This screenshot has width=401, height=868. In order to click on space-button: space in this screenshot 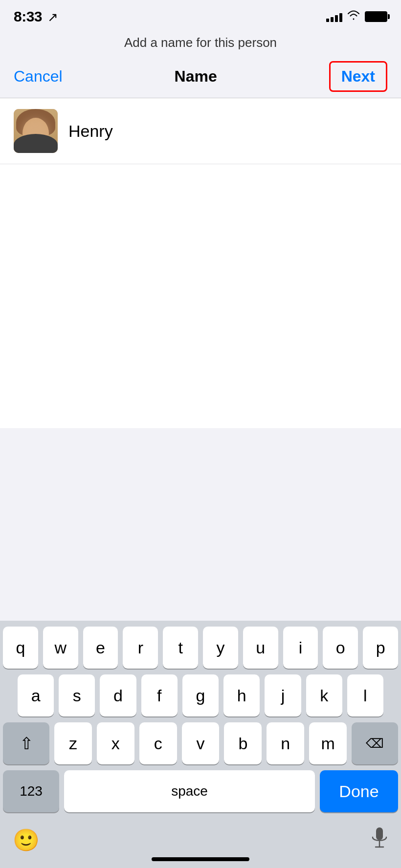, I will do `click(190, 791)`.